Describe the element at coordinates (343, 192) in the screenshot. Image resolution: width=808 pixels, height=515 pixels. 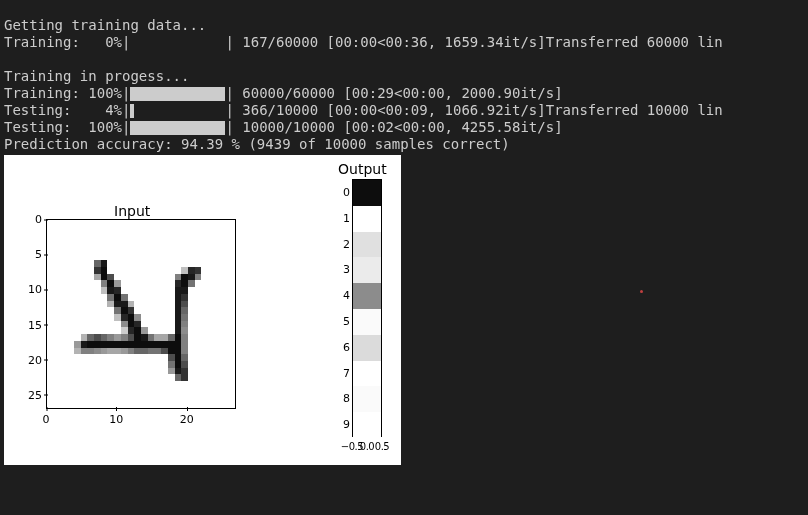
I see `output-ytick-label: 0` at that location.